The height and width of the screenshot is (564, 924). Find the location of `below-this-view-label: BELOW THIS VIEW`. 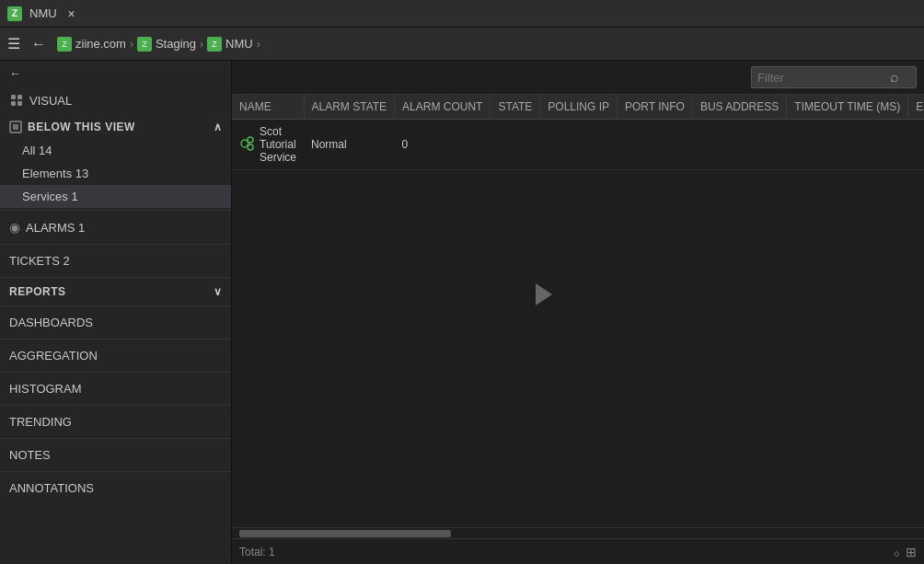

below-this-view-label: BELOW THIS VIEW is located at coordinates (81, 127).